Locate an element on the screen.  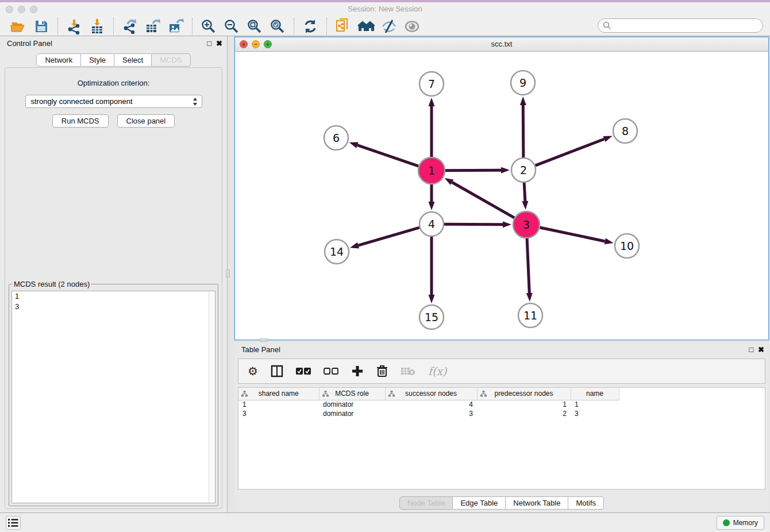
close-table-panel-icon: ✖ is located at coordinates (761, 349).